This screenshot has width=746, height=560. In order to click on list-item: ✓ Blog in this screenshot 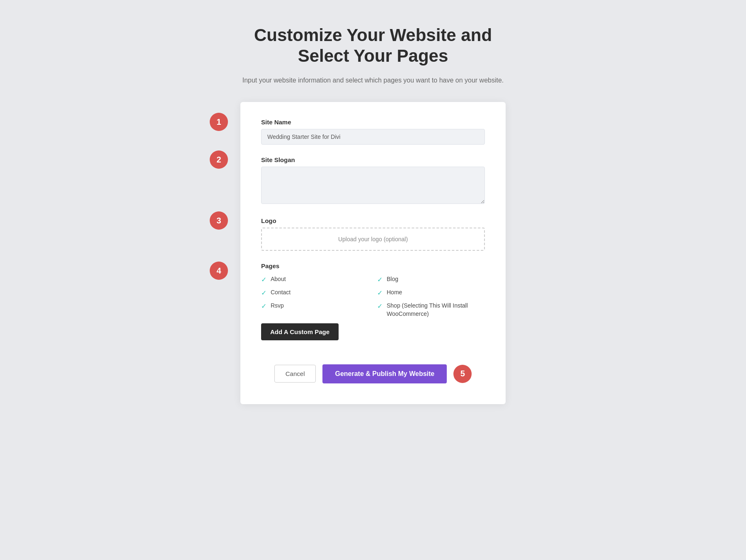, I will do `click(431, 279)`.